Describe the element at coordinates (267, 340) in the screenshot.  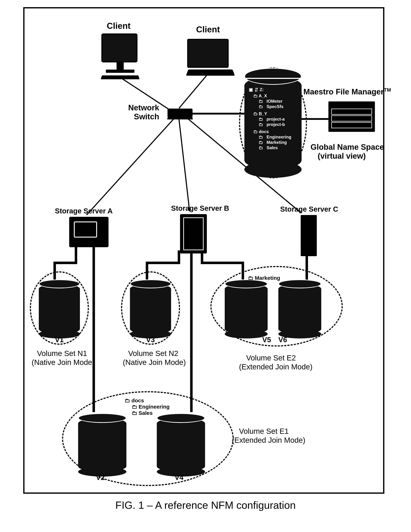
I see `v5-label: V5` at that location.